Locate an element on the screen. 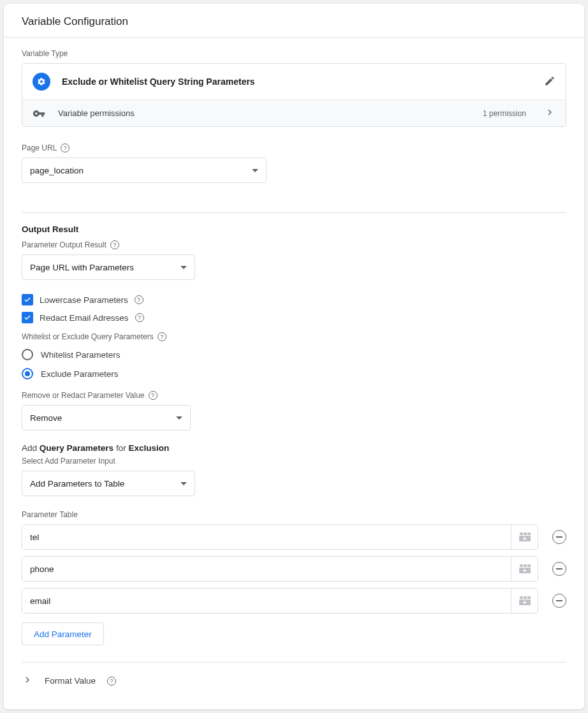 This screenshot has height=713, width=588. whitelist-radio: Whitelist Parameters is located at coordinates (294, 355).